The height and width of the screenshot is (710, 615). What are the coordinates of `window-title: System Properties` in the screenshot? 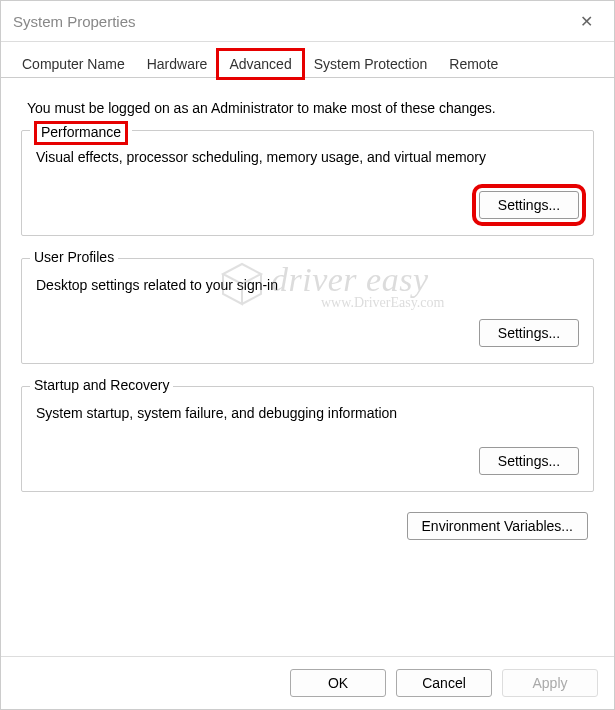 It's located at (74, 22).